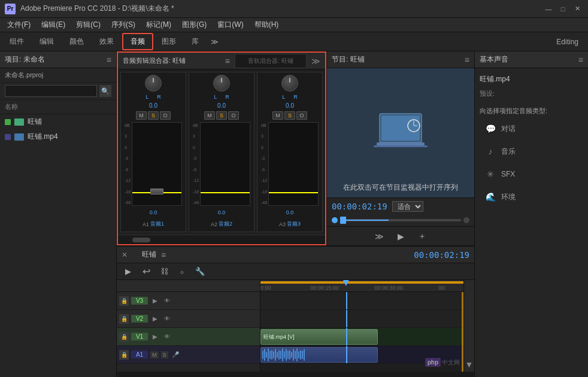 The height and width of the screenshot is (377, 588). What do you see at coordinates (401, 236) in the screenshot?
I see `transport-play-button: ▶` at bounding box center [401, 236].